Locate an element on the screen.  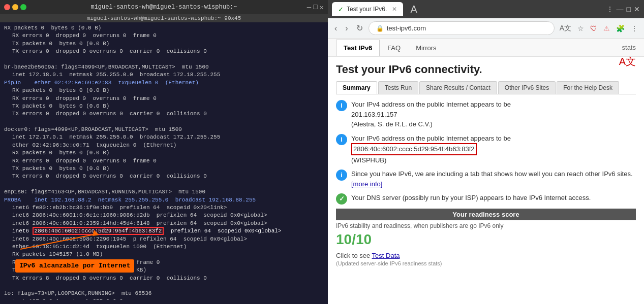
readiness-section: Your readiness score IPv6 stability and … is located at coordinates (486, 228).